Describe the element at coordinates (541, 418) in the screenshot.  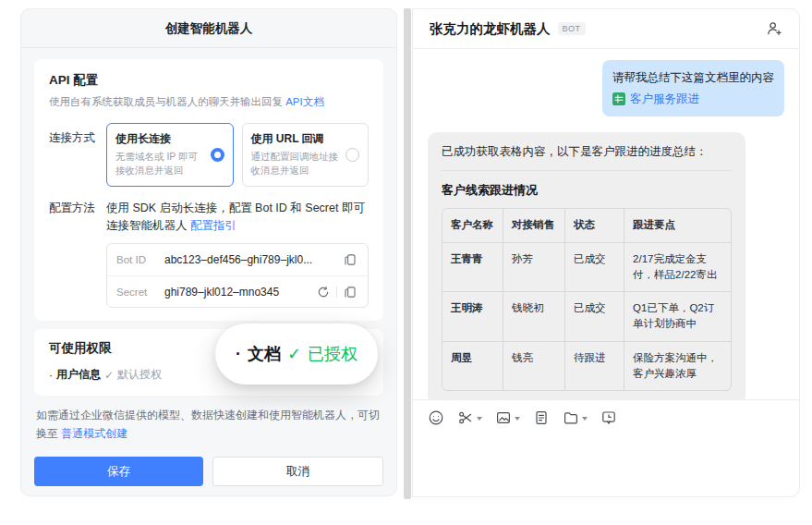
I see `document-icon` at that location.